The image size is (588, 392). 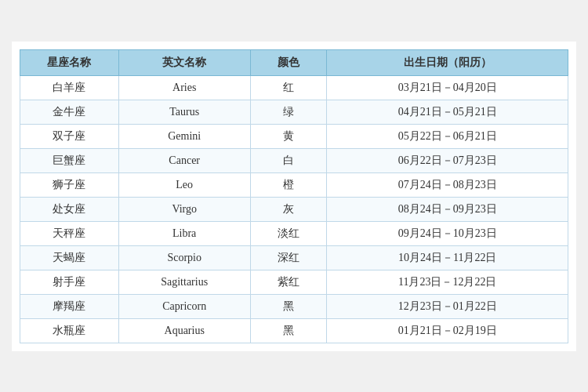 What do you see at coordinates (295, 136) in the screenshot?
I see `table-row: 双子座Gemini黄05月22日－06月21日` at bounding box center [295, 136].